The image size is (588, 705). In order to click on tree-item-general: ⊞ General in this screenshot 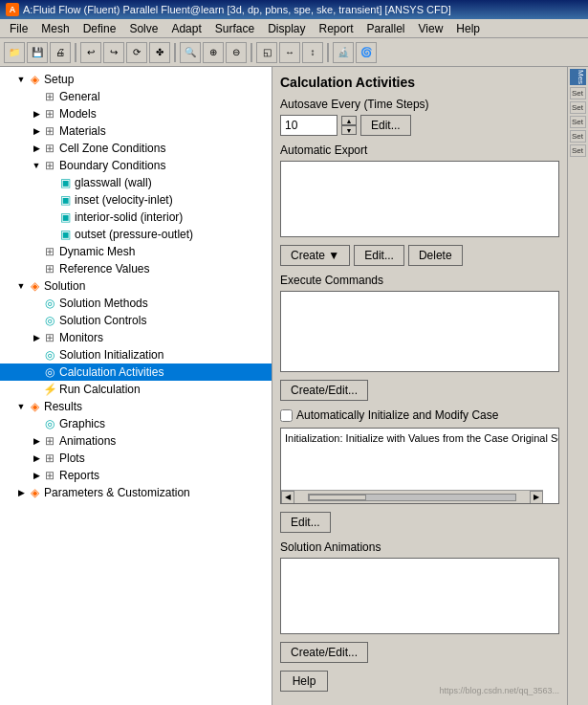, I will do `click(136, 97)`.